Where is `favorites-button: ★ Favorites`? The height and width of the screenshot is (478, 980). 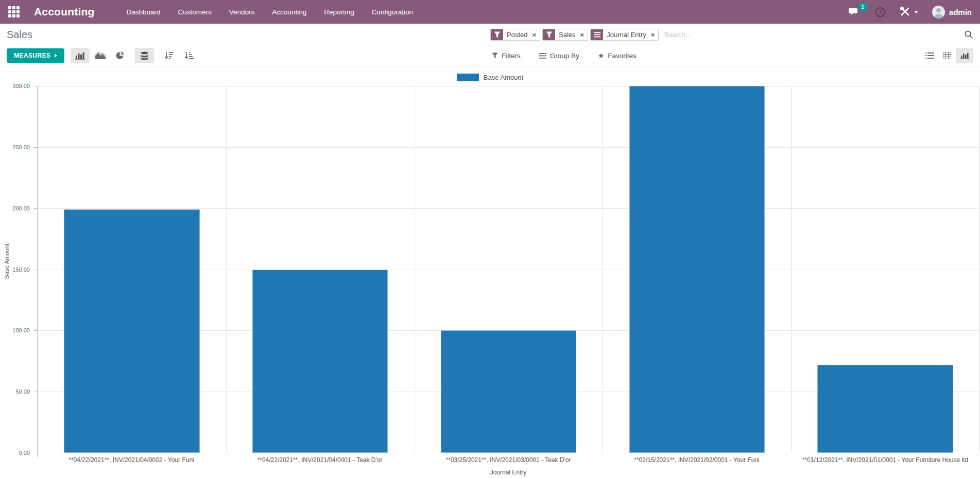
favorites-button: ★ Favorites is located at coordinates (617, 56).